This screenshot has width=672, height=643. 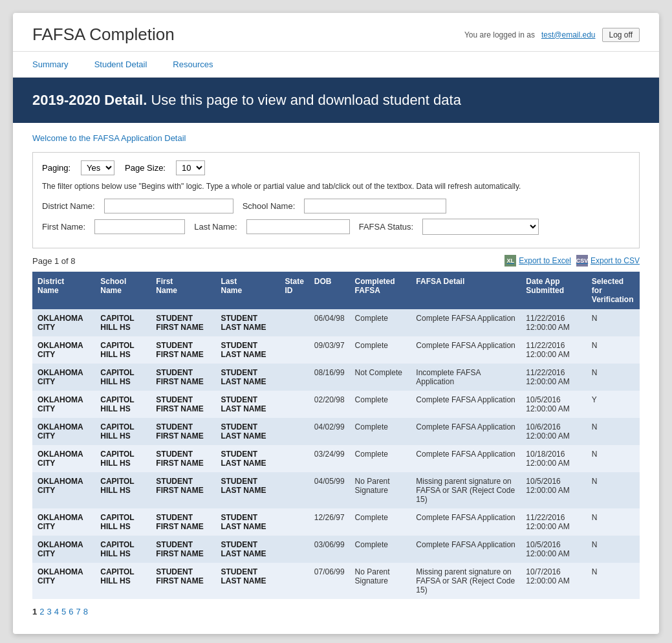 I want to click on banner-description: Use this page to view and download stude…, so click(x=304, y=100).